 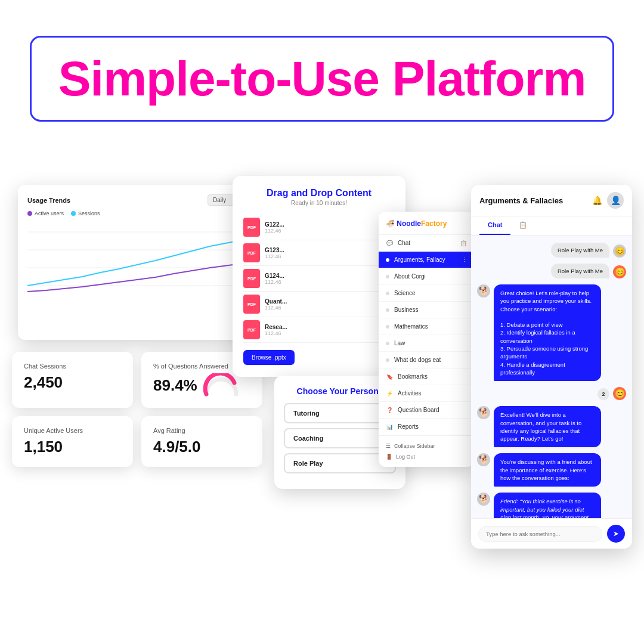 I want to click on message-bubble-ai: Friend: "You think exercise is so import…, so click(x=547, y=506).